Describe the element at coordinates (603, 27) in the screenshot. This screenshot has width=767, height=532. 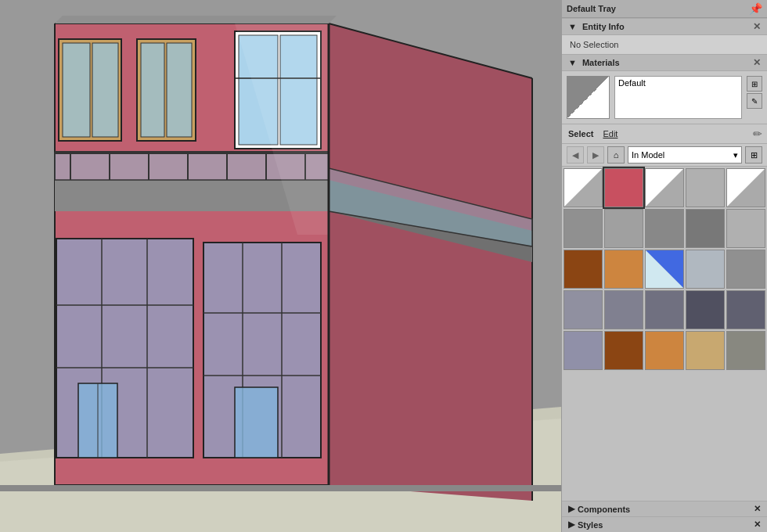
I see `entity-info-label: Entity Info` at that location.